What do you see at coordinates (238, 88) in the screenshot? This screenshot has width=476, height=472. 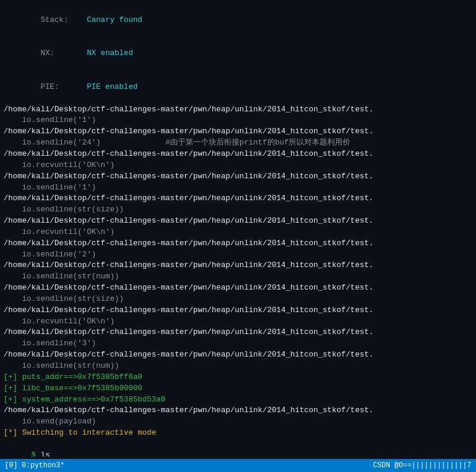 I see `line-pie: PIE: PIE enabled` at bounding box center [238, 88].